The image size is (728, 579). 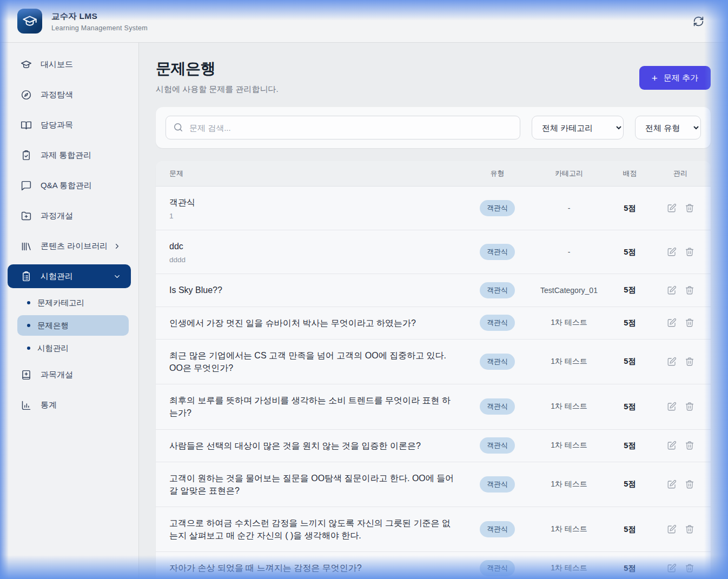 I want to click on question-title: 사람들은 선택의 대상이 많은 것을 원치 않는 것을 입증한 이론은?, so click(x=313, y=445).